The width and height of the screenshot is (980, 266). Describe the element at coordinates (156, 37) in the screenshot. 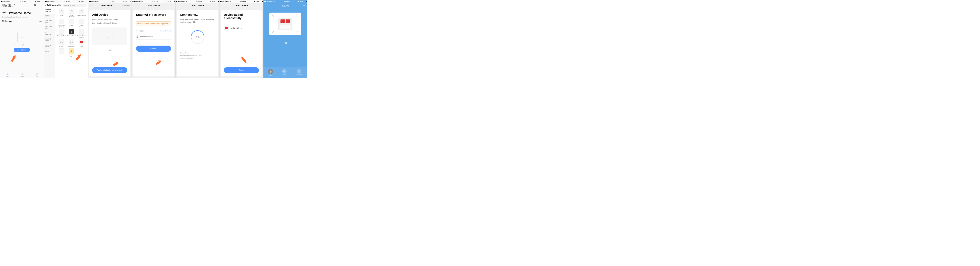

I see `password-input: •••••••••••••` at that location.